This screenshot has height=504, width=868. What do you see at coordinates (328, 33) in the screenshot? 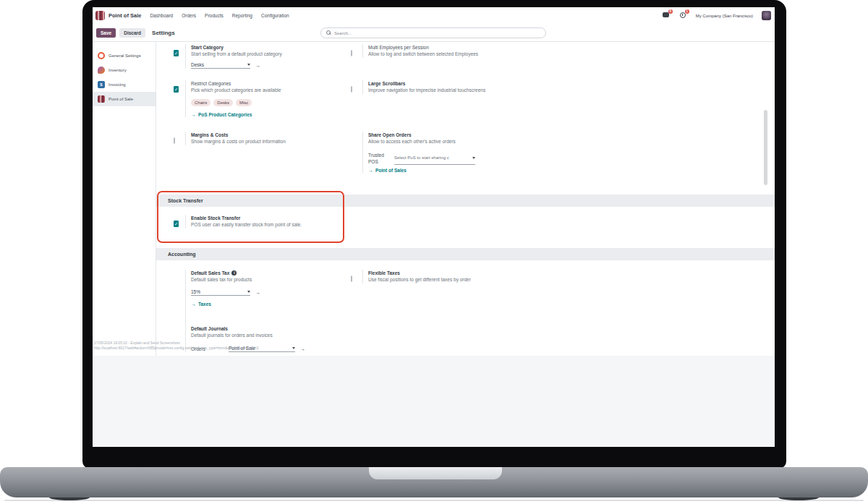
I see `search-icon` at bounding box center [328, 33].